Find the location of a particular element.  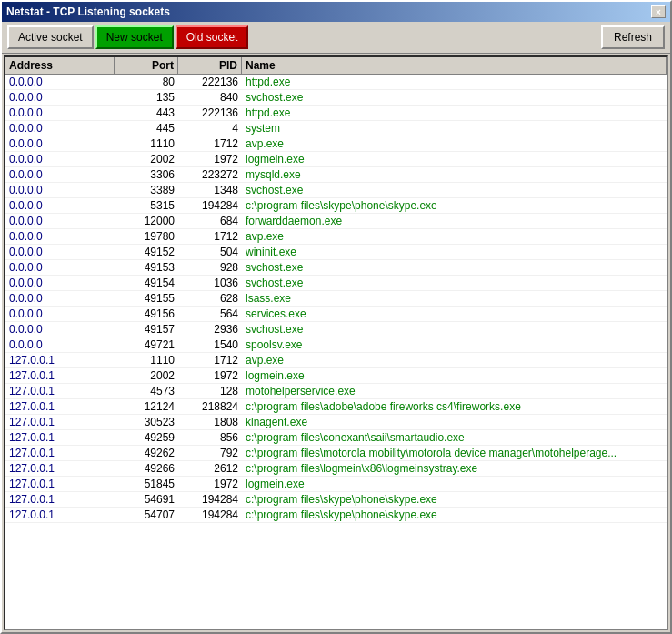

cell-port: 49154 is located at coordinates (146, 283).